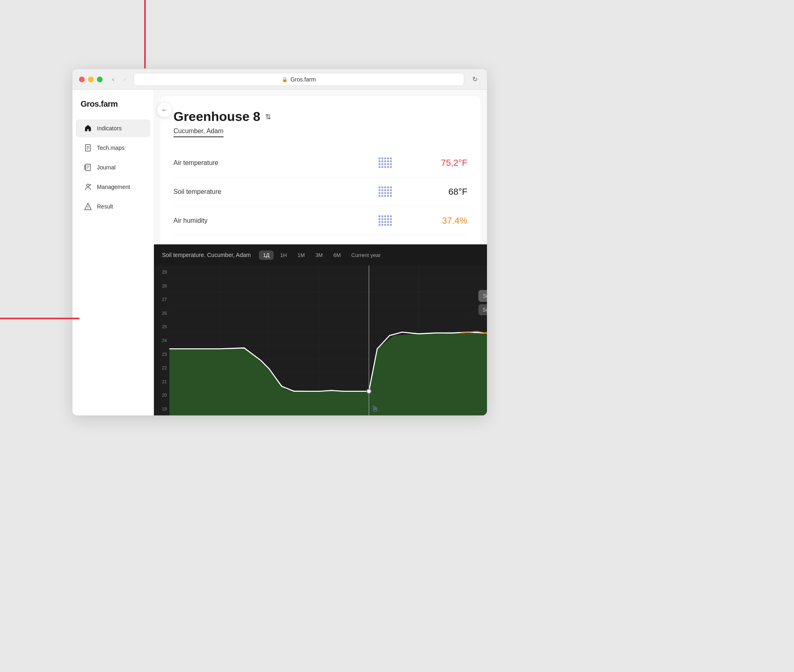 The image size is (794, 672). I want to click on chart-section: Soil temperature. Cucumber, Adam 1Д 1H 1…, so click(320, 330).